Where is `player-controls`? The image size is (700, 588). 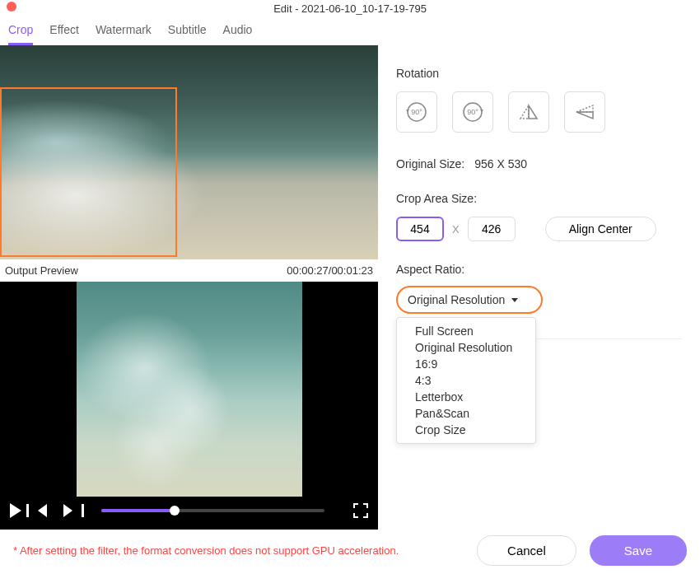
player-controls is located at coordinates (189, 511).